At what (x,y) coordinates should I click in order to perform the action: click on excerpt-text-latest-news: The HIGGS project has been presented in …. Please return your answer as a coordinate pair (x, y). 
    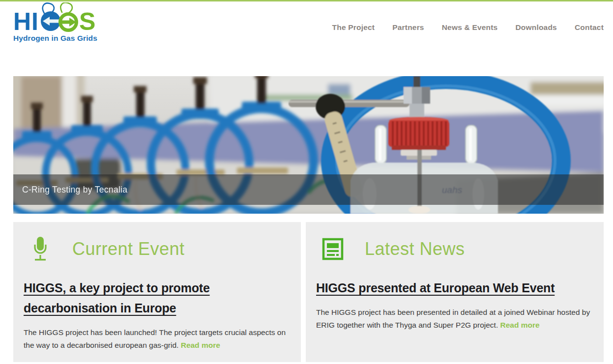
    Looking at the image, I should click on (453, 318).